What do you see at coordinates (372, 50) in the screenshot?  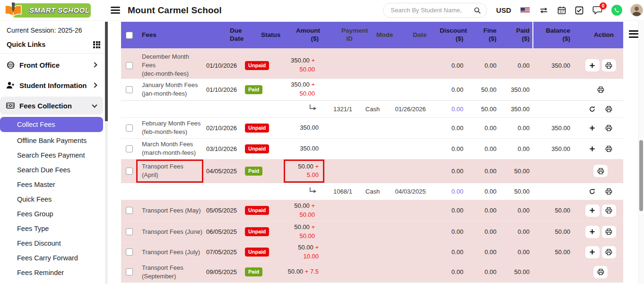 I see `clipped-row-remnant` at bounding box center [372, 50].